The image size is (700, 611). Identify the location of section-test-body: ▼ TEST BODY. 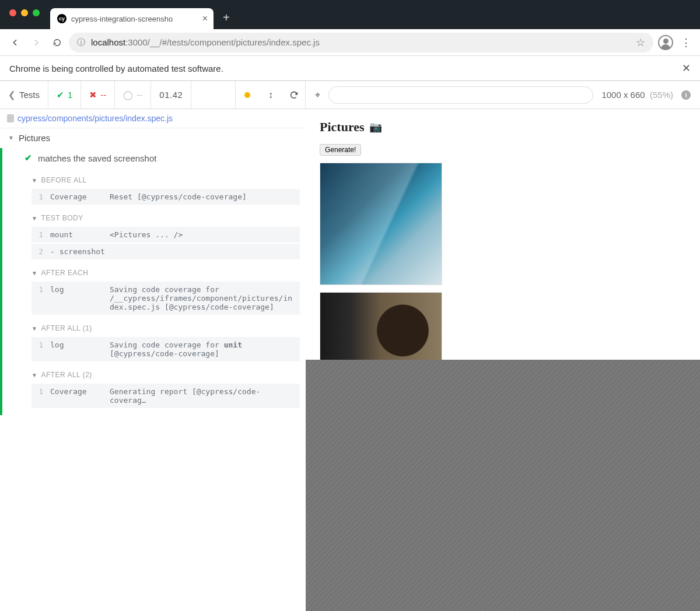
(157, 216).